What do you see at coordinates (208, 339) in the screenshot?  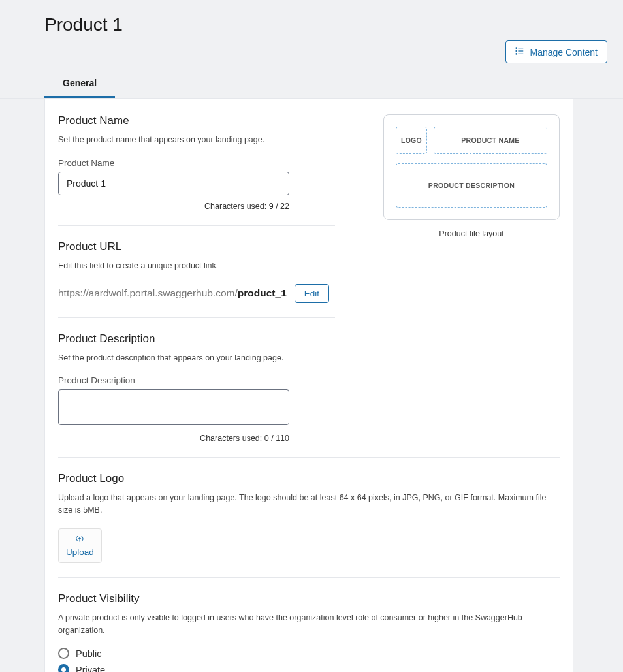 I see `product-description-title: Product Description` at bounding box center [208, 339].